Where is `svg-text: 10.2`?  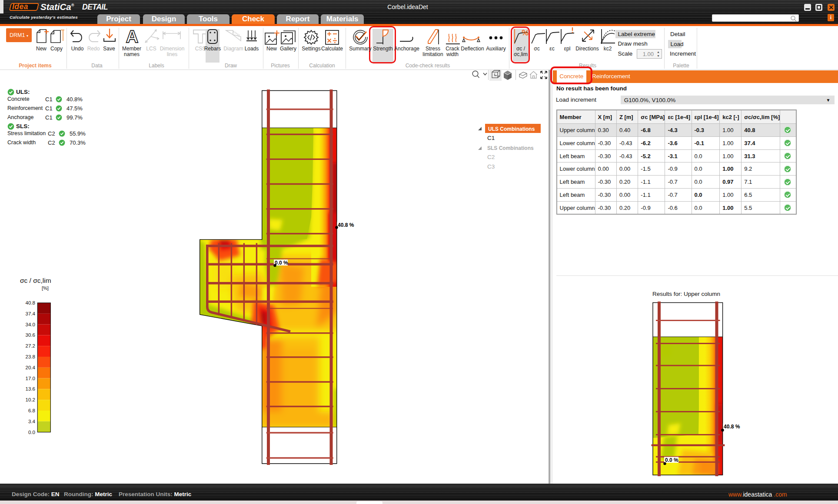
svg-text: 10.2 is located at coordinates (30, 400).